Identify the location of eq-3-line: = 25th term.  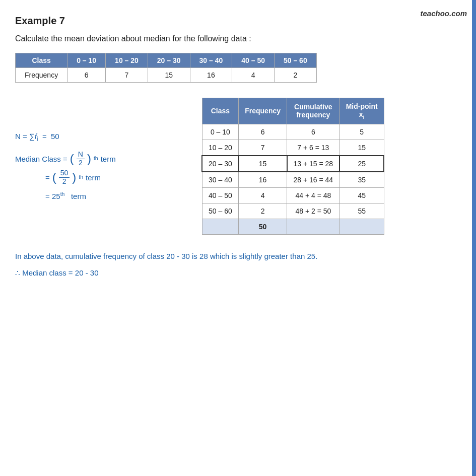
(123, 196).